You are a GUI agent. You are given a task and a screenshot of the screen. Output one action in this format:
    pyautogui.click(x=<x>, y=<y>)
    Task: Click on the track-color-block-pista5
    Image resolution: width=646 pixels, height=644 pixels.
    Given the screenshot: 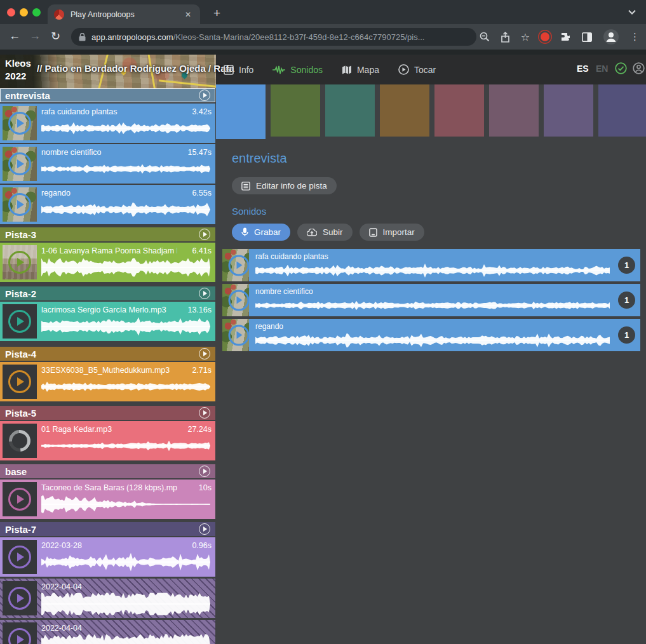 What is the action you would take?
    pyautogui.click(x=459, y=111)
    